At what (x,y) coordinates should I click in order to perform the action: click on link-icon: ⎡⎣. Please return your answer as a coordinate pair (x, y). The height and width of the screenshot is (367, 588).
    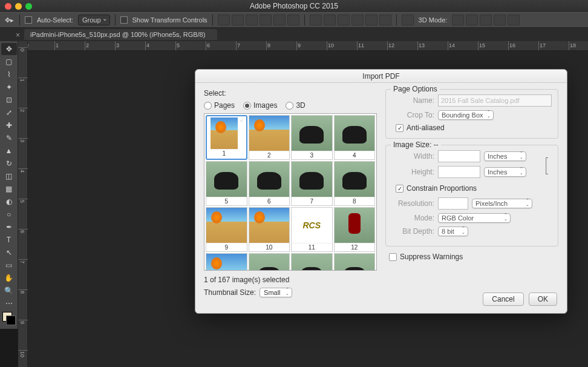
    Looking at the image, I should click on (547, 166).